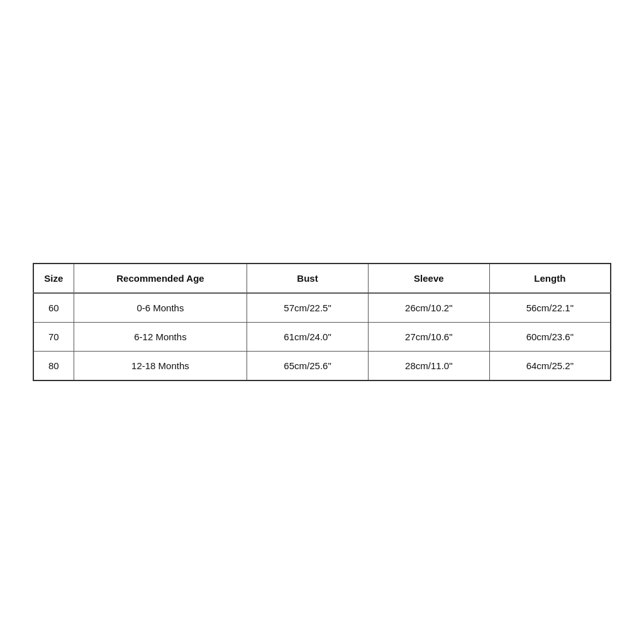 This screenshot has width=644, height=644. What do you see at coordinates (160, 278) in the screenshot?
I see `header-recommended-age: Recommended Age` at bounding box center [160, 278].